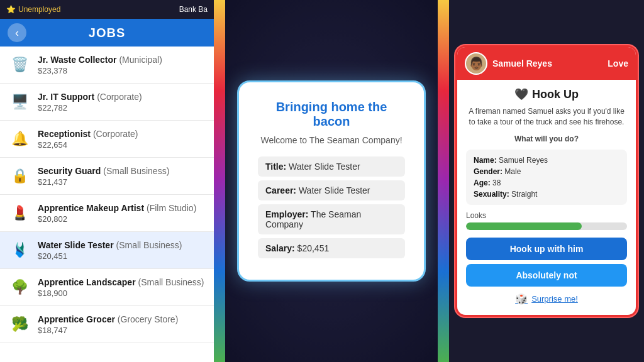 The height and width of the screenshot is (362, 644). I want to click on heart-icon: 🖤, so click(521, 94).